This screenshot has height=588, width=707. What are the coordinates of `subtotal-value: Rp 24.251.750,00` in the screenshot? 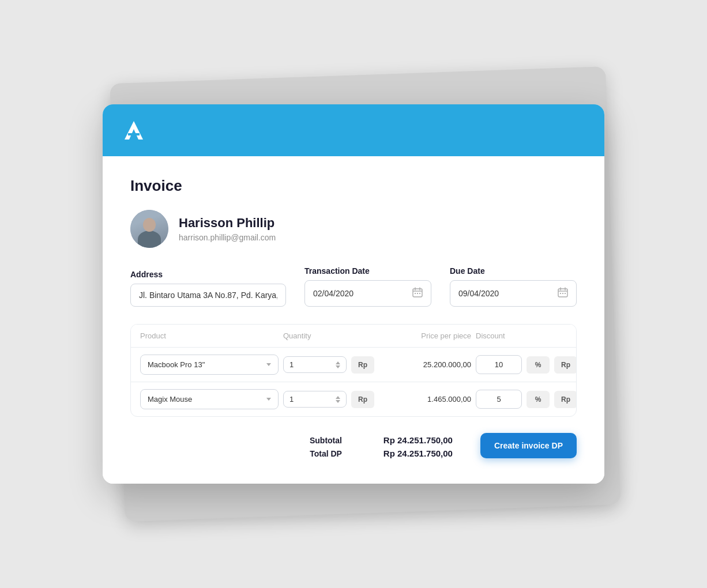 It's located at (407, 440).